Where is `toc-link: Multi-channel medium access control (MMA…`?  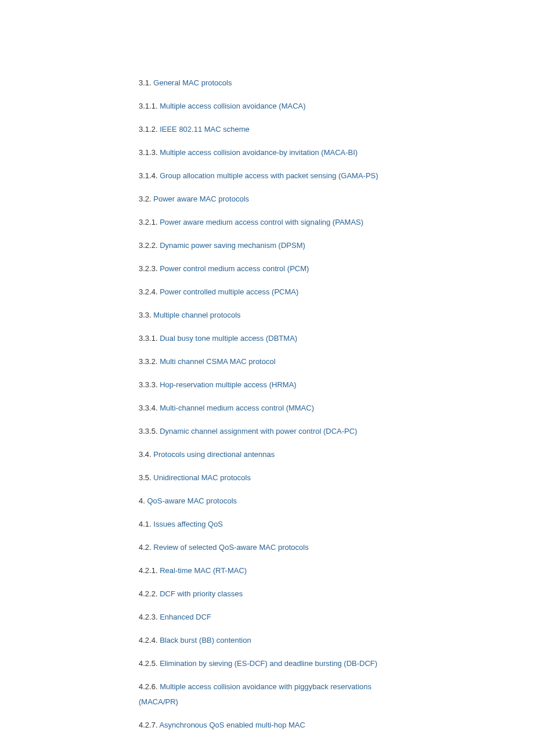 toc-link: Multi-channel medium access control (MMA… is located at coordinates (237, 408).